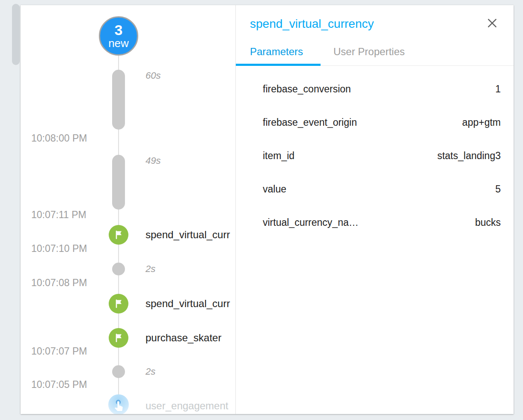 Image resolution: width=523 pixels, height=420 pixels. Describe the element at coordinates (375, 222) in the screenshot. I see `parameter-row: virtual_currency_na… bucks` at that location.